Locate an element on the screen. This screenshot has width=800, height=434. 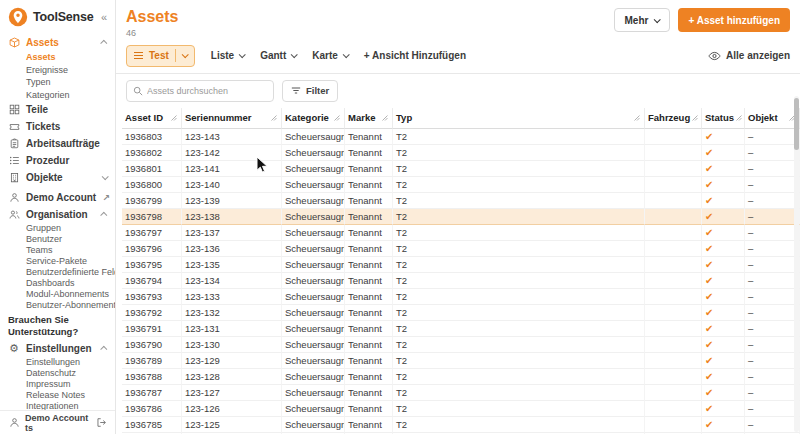
sidebar-item-demo-account: Demo Account ↗ is located at coordinates (58, 198).